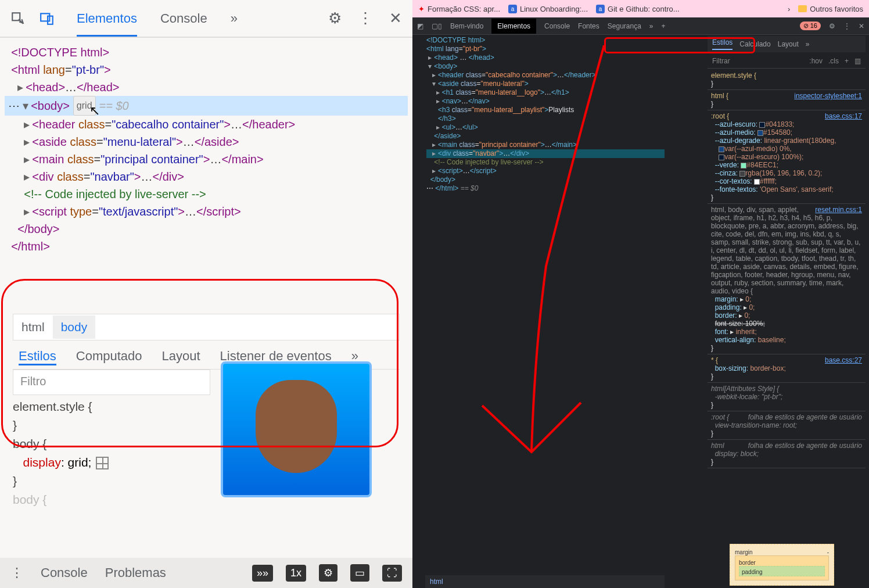 This screenshot has height=588, width=869. I want to click on drawer-menu-icon: ⋮, so click(17, 573).